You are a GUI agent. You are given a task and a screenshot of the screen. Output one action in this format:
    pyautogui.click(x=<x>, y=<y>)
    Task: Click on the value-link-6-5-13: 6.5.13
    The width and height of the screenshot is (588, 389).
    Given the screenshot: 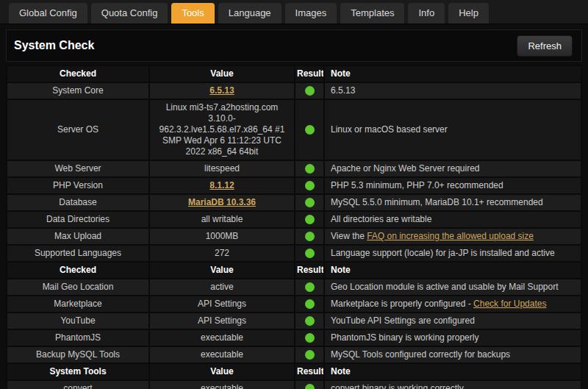 What is the action you would take?
    pyautogui.click(x=222, y=90)
    